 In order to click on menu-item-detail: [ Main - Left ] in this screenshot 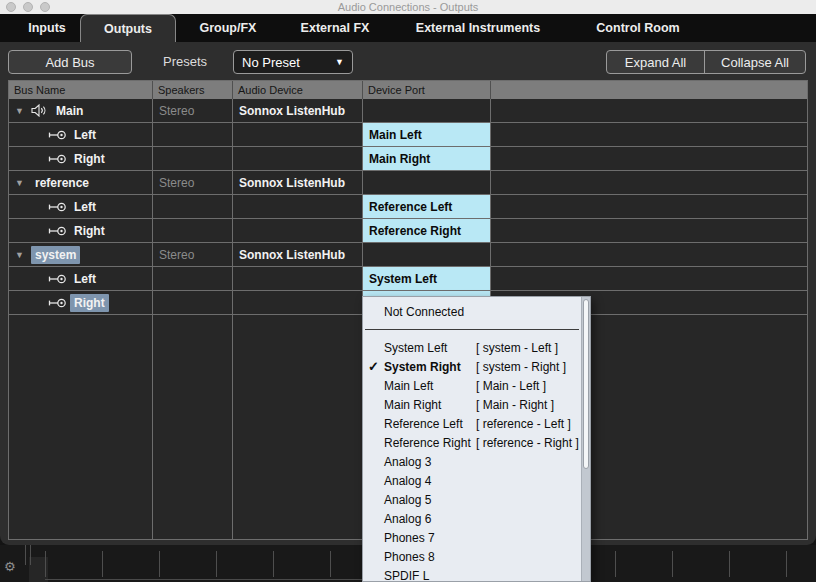, I will do `click(511, 386)`.